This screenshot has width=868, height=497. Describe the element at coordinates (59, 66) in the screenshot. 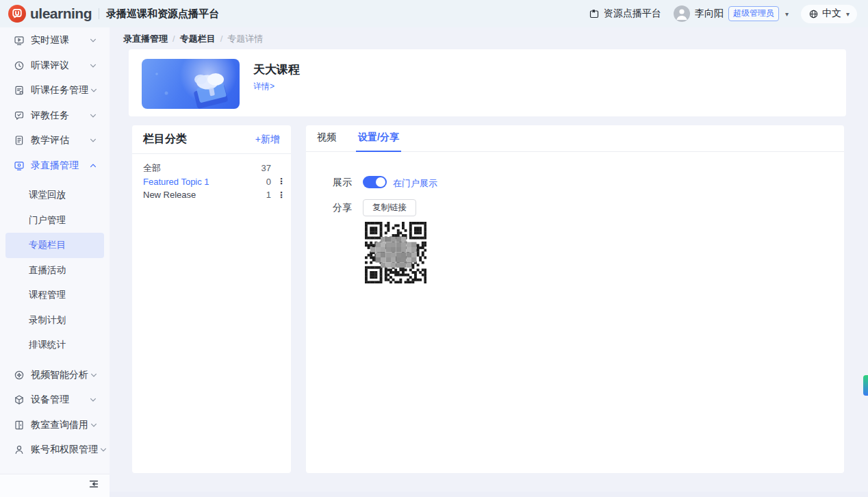

I see `sidebar-item-label: 听课评议` at that location.